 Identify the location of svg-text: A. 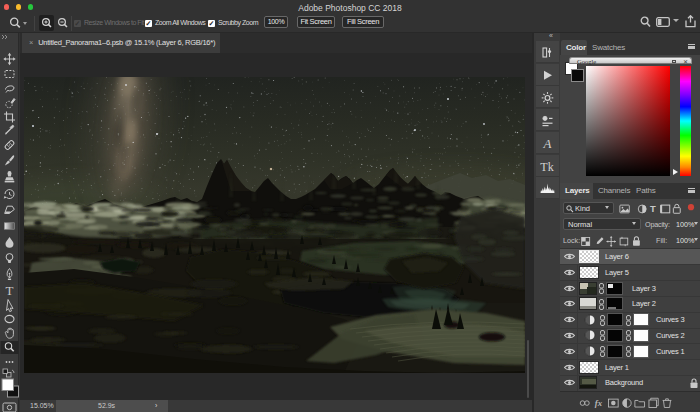
(548, 144).